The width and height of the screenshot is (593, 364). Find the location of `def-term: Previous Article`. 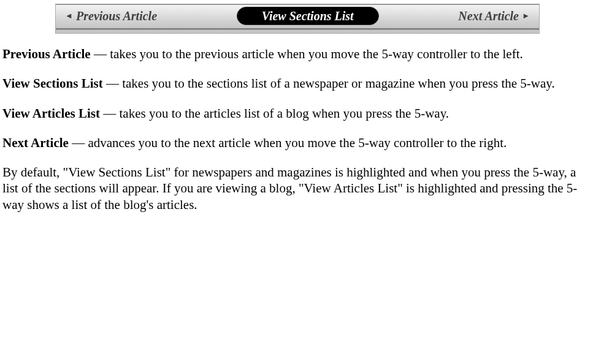

def-term: Previous Article is located at coordinates (47, 54).